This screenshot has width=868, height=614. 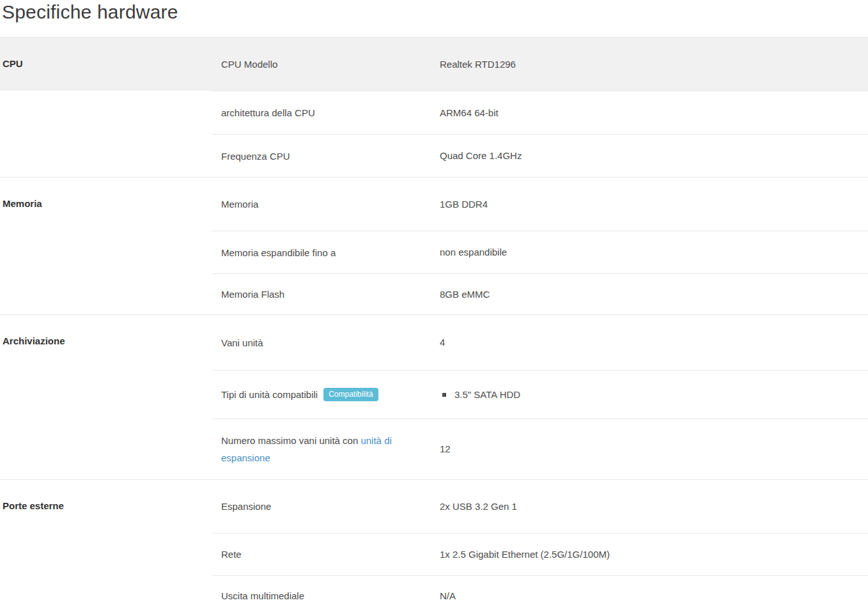 I want to click on spec-row-max-drive-bays-expansion: Numero massimo vani unità con unità di e…, so click(x=540, y=449).